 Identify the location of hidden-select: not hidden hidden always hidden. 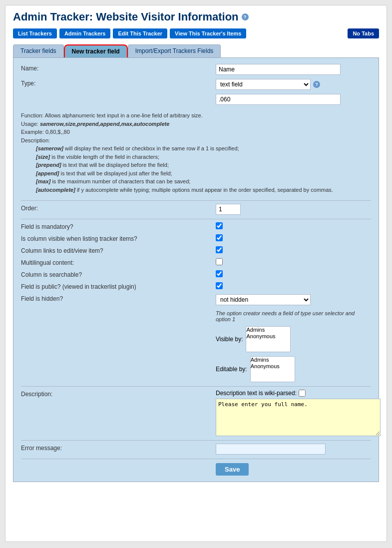
(263, 300).